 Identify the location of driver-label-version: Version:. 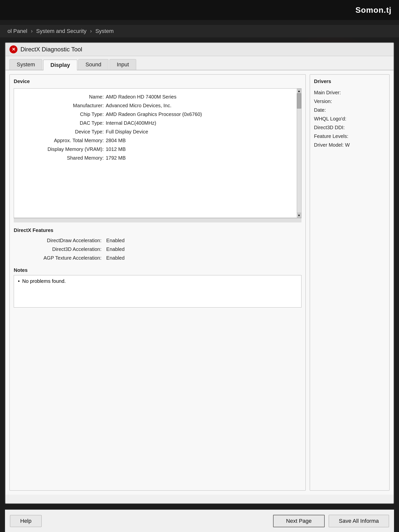
(323, 101).